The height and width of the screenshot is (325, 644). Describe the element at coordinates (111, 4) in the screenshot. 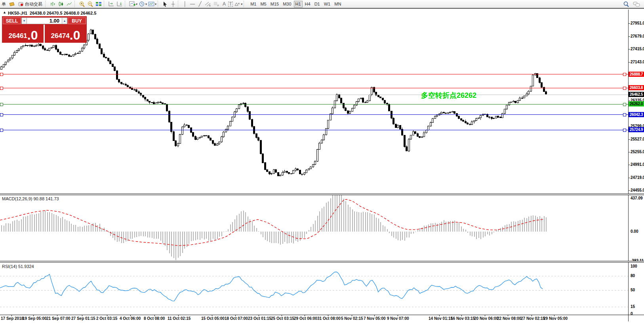

I see `chart-shift-icon` at that location.